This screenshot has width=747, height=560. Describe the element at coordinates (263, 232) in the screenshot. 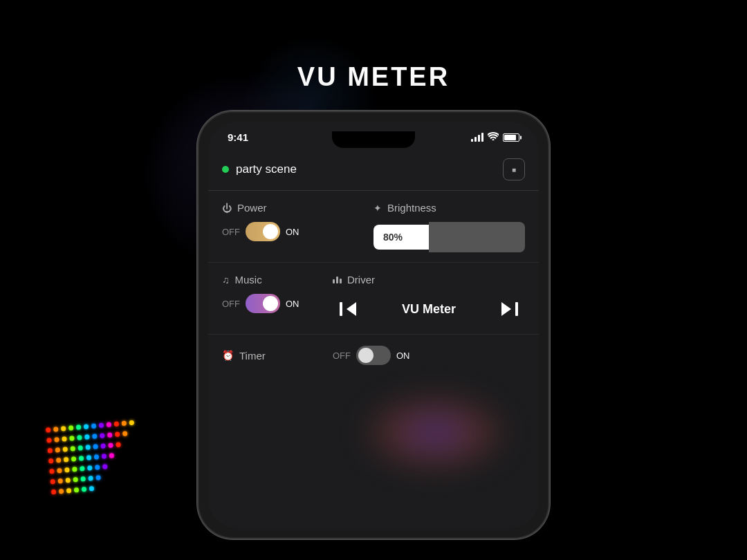

I see `power-toggle` at that location.